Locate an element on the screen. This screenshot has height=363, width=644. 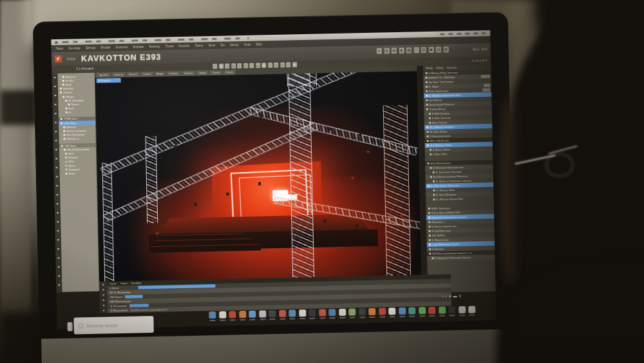
toolbar-icon: ▩ is located at coordinates (446, 49).